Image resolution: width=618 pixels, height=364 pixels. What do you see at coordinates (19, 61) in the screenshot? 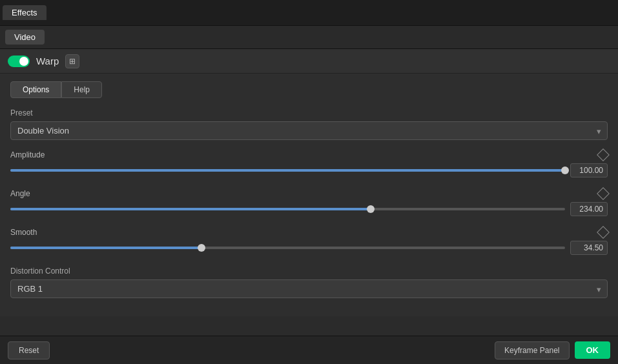
I see `warp-toggle` at bounding box center [19, 61].